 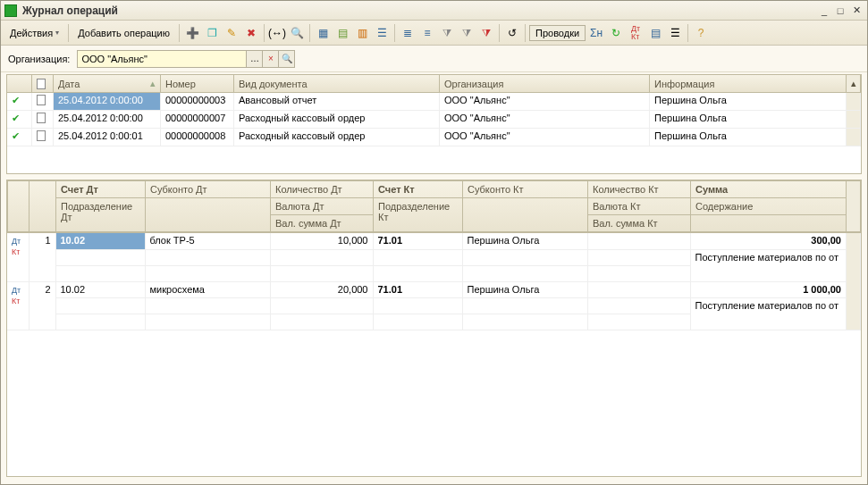 What do you see at coordinates (232, 33) in the screenshot?
I see `edit-icon: ✎` at bounding box center [232, 33].